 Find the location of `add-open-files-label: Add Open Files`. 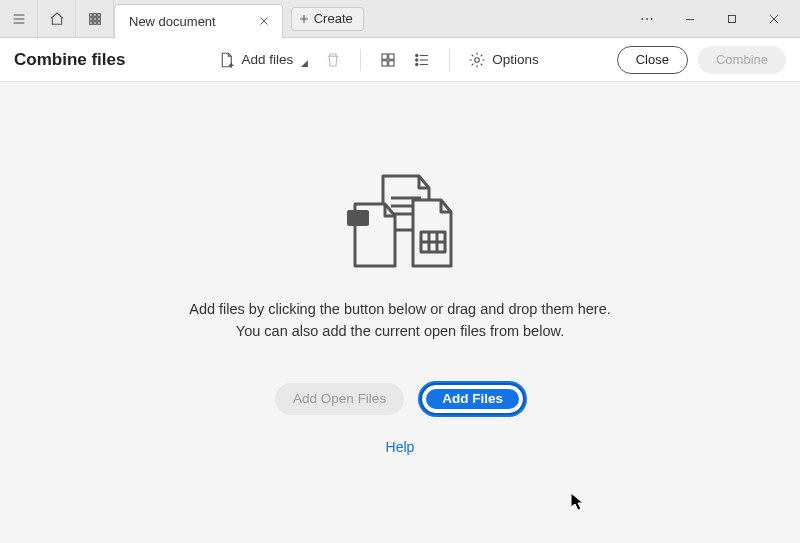

add-open-files-label: Add Open Files is located at coordinates (340, 398).